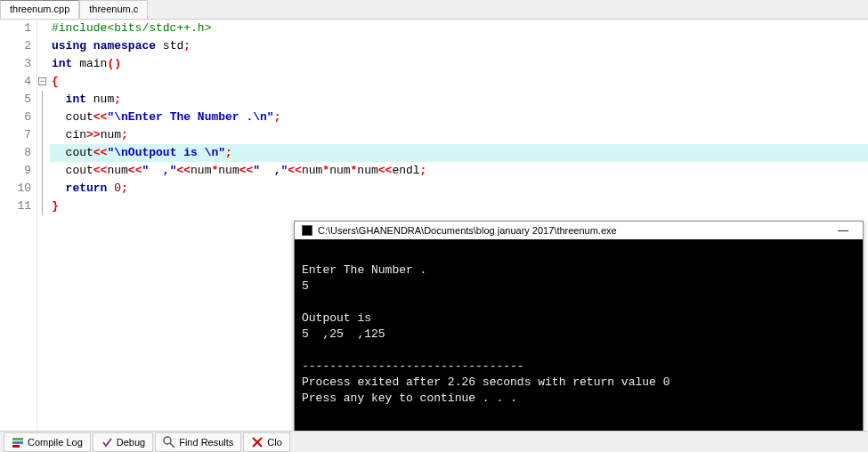 The width and height of the screenshot is (868, 452). I want to click on line-number: 4, so click(16, 82).